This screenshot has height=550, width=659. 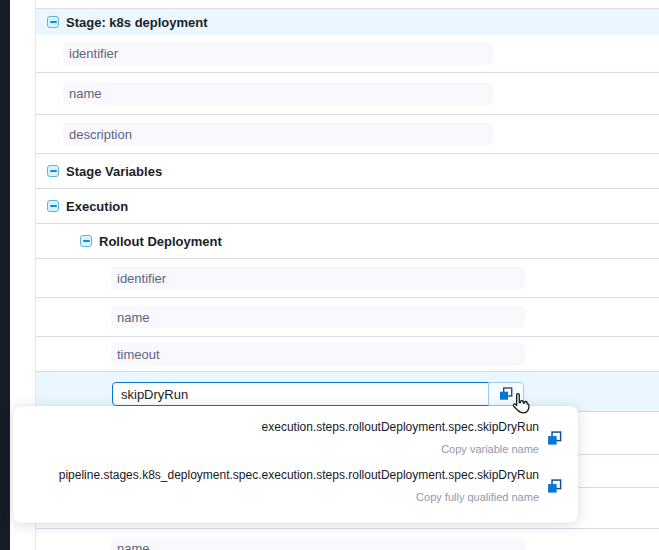 What do you see at coordinates (134, 318) in the screenshot?
I see `step-name-label: name` at bounding box center [134, 318].